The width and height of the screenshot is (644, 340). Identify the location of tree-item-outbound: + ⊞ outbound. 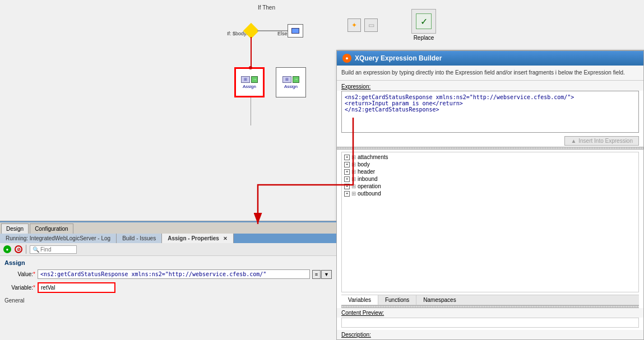
(490, 194).